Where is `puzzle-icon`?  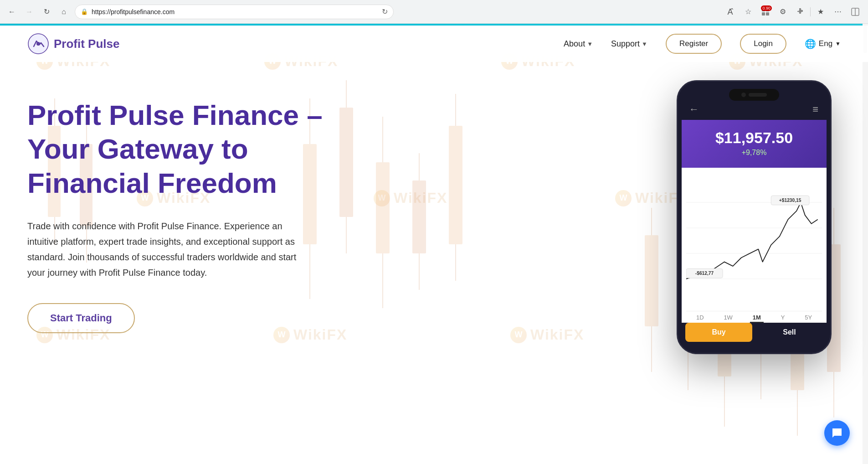 puzzle-icon is located at coordinates (800, 12).